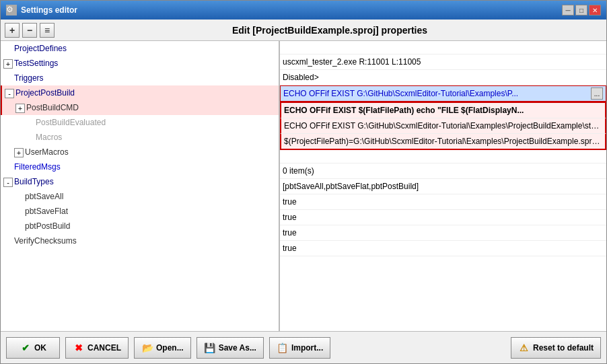 This screenshot has width=607, height=364. Describe the element at coordinates (443, 62) in the screenshot. I see `value-row-test-settings-val: uscxml_tester_2.exe R:11001 L:11005` at that location.